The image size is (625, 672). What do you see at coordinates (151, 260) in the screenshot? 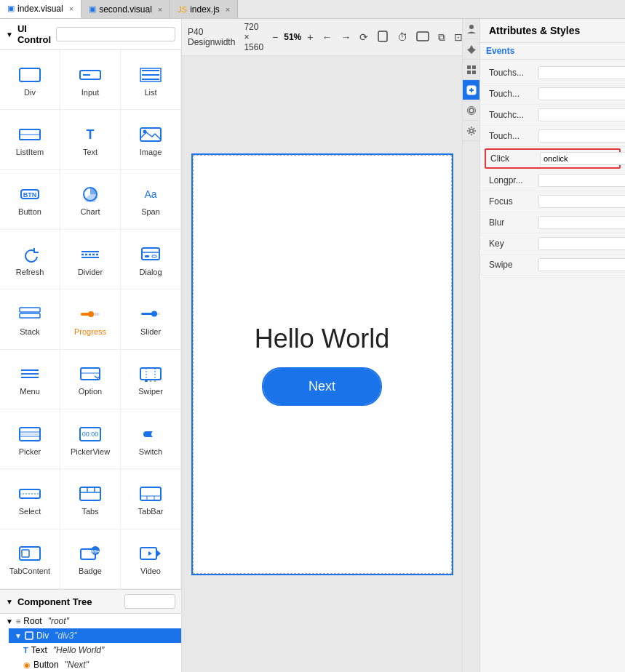
I see `component-dialog: Dialog` at bounding box center [151, 260].